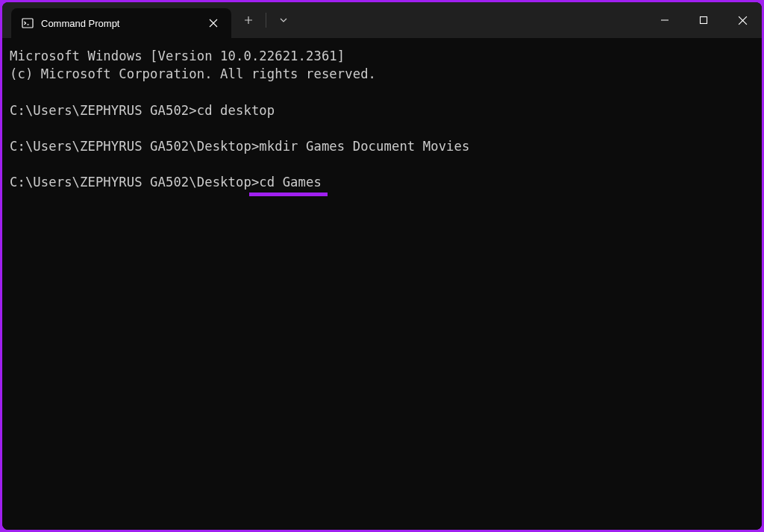  What do you see at coordinates (364, 146) in the screenshot?
I see `command-text: mkdir Games Document Movies` at bounding box center [364, 146].